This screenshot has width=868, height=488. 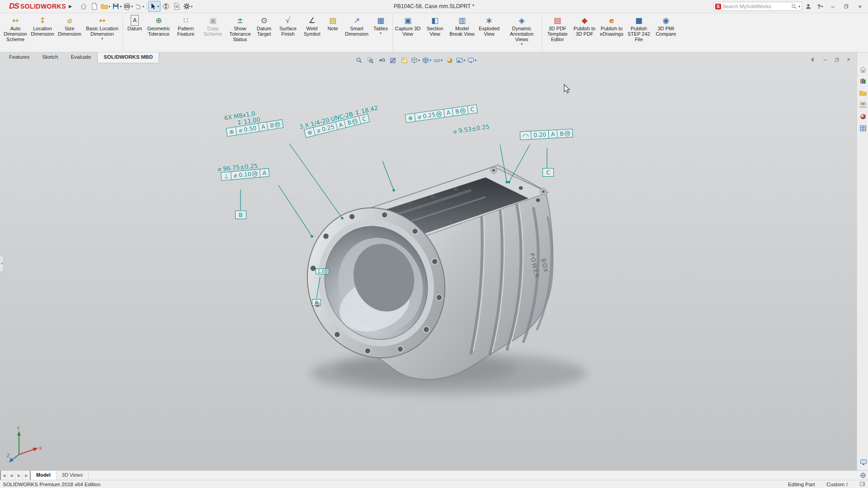 I want to click on open-caret-icon: ▾, so click(x=109, y=6).